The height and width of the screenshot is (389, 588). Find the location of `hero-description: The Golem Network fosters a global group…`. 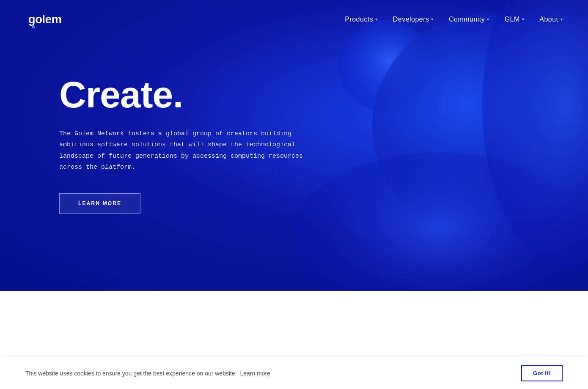

hero-description: The Golem Network fosters a global group… is located at coordinates (188, 151).